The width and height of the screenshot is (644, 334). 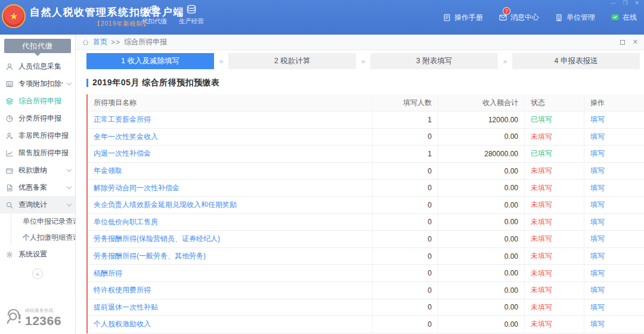 What do you see at coordinates (575, 18) in the screenshot?
I see `header-link: 单位管理` at bounding box center [575, 18].